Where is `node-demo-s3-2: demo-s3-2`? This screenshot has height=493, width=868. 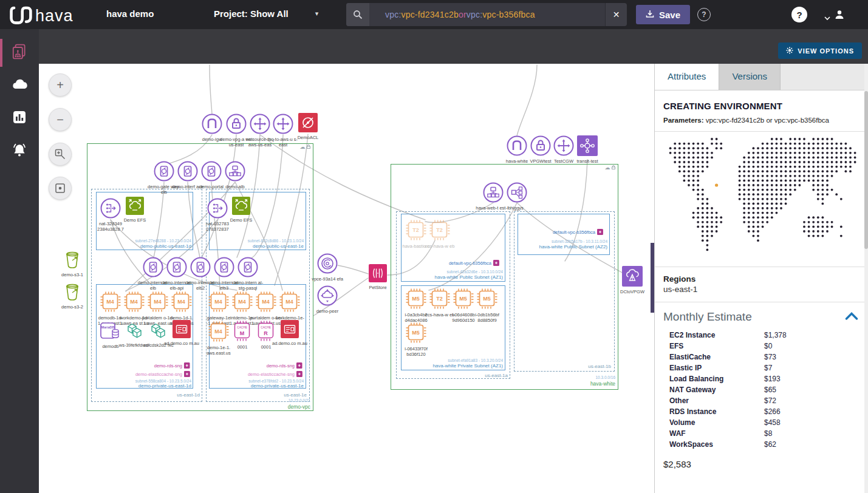
node-demo-s3-2: demo-s3-2 is located at coordinates (72, 296).